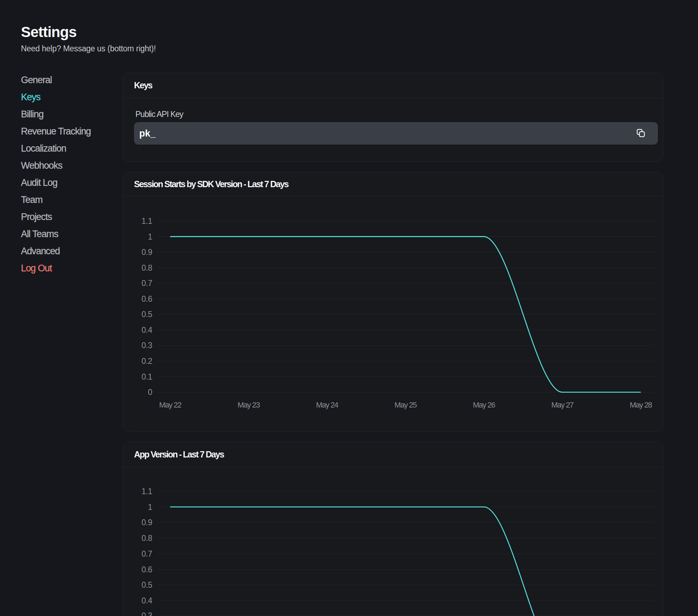 The image size is (698, 616). Describe the element at coordinates (170, 405) in the screenshot. I see `svg-text: May 22` at that location.